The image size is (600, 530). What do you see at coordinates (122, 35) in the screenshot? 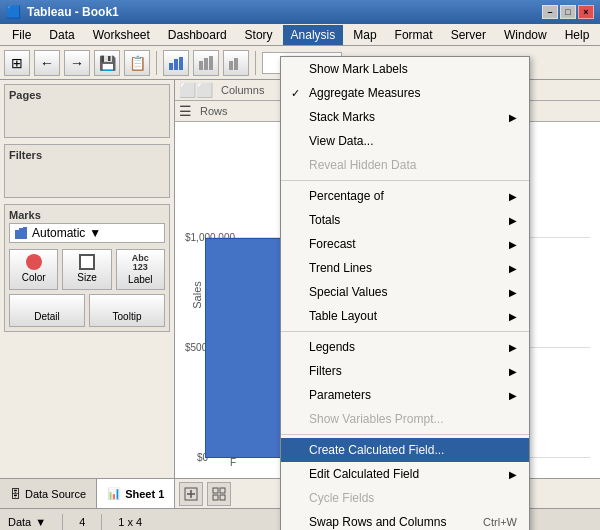
I see `menu-worksheet: Worksheet` at bounding box center [122, 35].